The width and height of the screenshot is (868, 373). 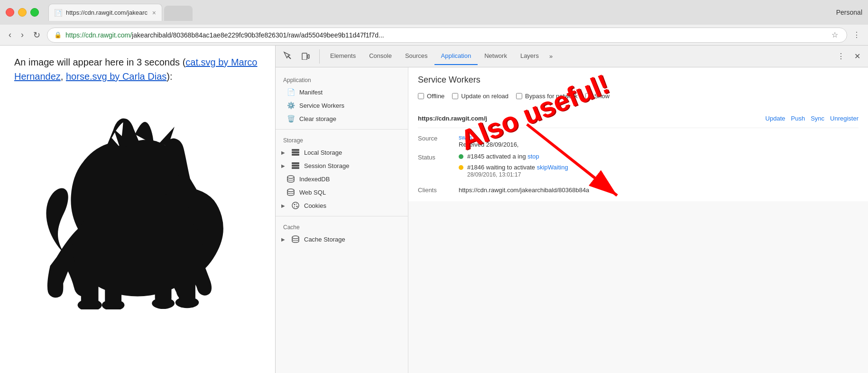 What do you see at coordinates (452, 119) in the screenshot?
I see `sw-url-text: https://cdn.rawgit.com/j` at bounding box center [452, 119].